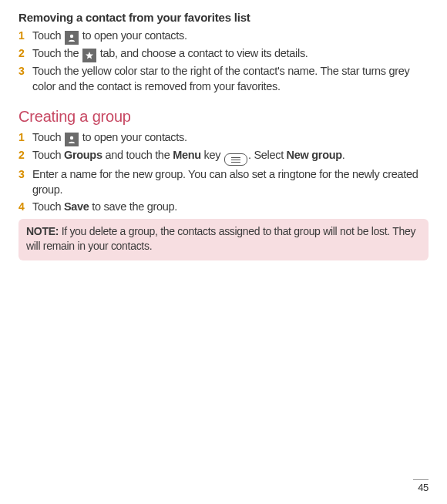 This screenshot has height=504, width=447. I want to click on note-box: NOTE: If you delete a group, the contact…, so click(224, 240).